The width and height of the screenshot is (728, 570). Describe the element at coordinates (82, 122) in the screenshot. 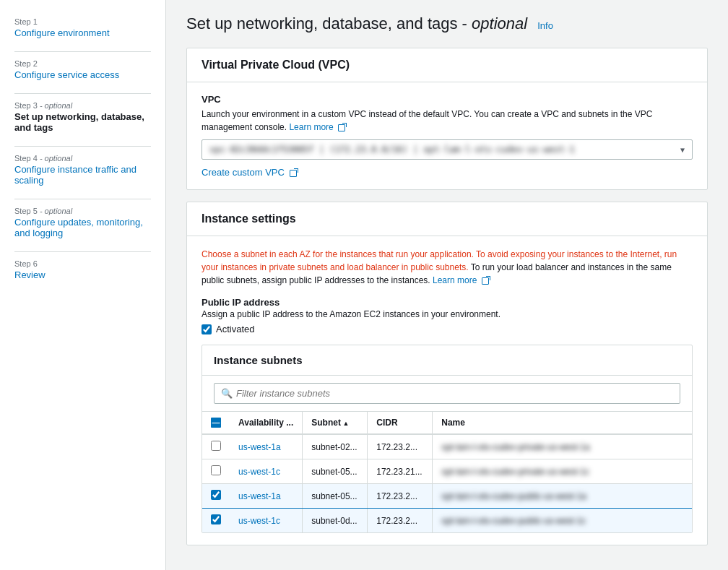

I see `sidebar-step-3-active-text: Set up networking, database, and tags` at that location.